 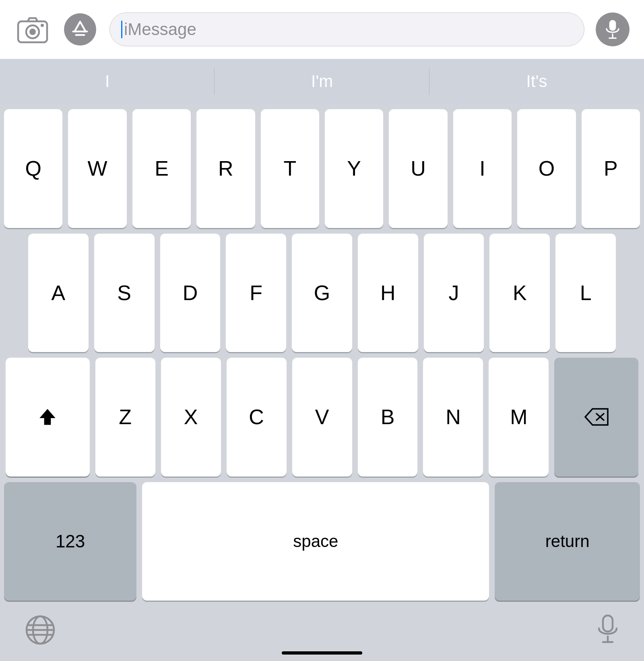 What do you see at coordinates (256, 293) in the screenshot?
I see `key-f: F` at bounding box center [256, 293].